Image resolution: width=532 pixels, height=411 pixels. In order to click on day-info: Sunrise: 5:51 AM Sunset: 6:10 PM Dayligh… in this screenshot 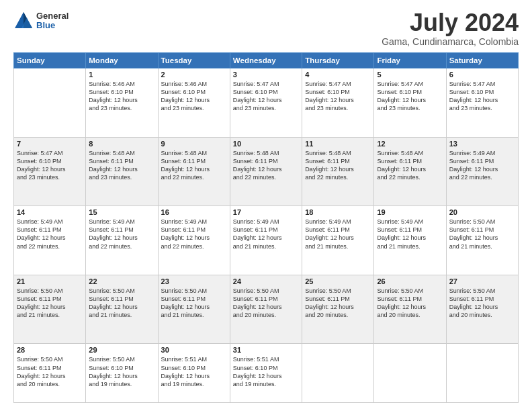, I will do `click(194, 372)`.